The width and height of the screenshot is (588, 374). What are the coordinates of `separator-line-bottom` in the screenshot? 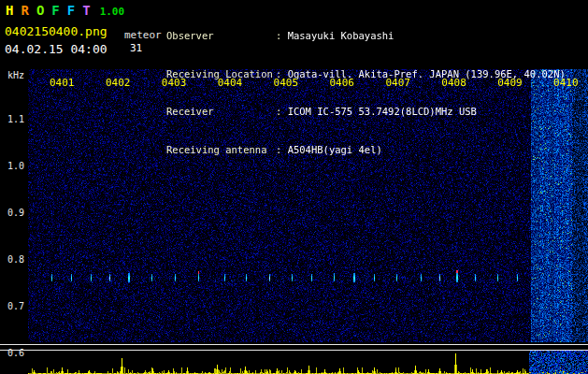 It's located at (294, 350).